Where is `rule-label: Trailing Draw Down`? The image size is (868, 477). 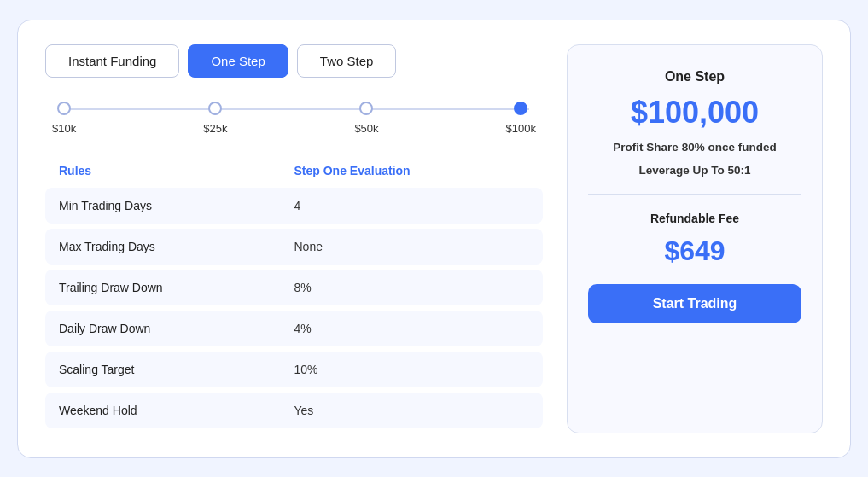
rule-label: Trailing Draw Down is located at coordinates (177, 288).